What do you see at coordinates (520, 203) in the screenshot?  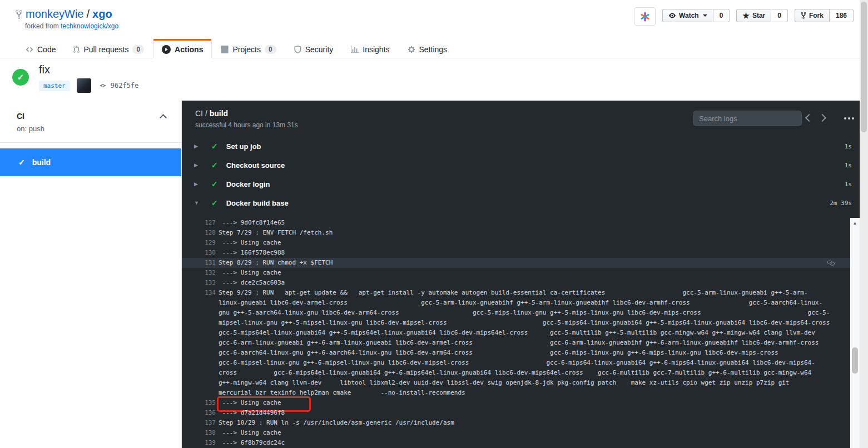 I see `step-row: ▶ ▼ ✓ Docker build base 2m 39s` at bounding box center [520, 203].